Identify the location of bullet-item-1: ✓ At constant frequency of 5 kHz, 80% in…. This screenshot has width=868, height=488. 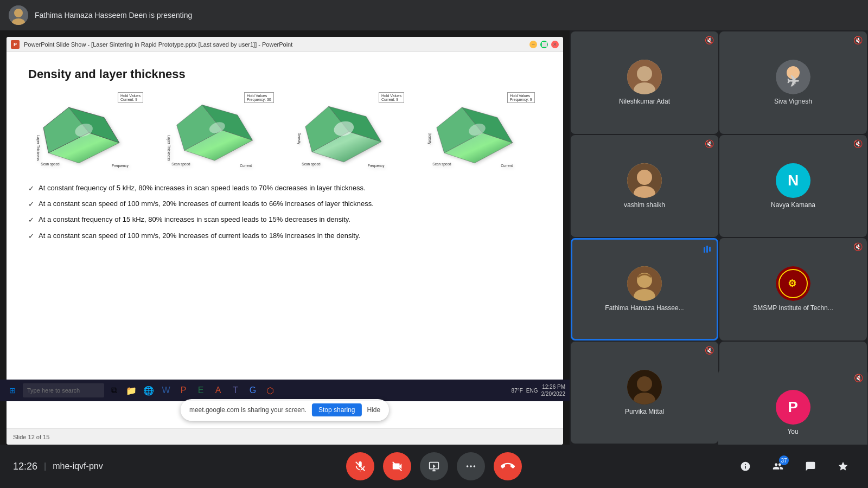
(285, 189).